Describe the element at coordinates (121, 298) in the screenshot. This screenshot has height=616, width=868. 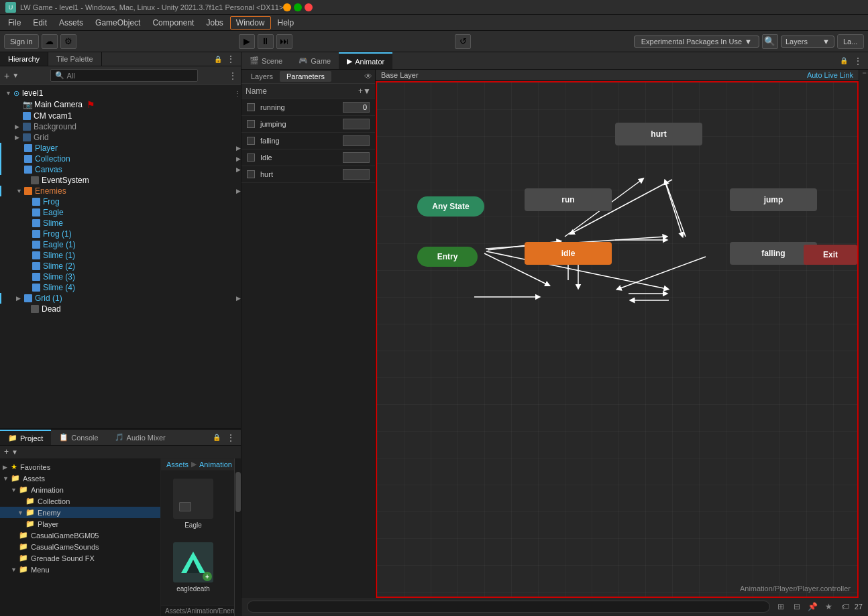
I see `hier-item-grid1: ▶ Grid (1) ▶` at that location.